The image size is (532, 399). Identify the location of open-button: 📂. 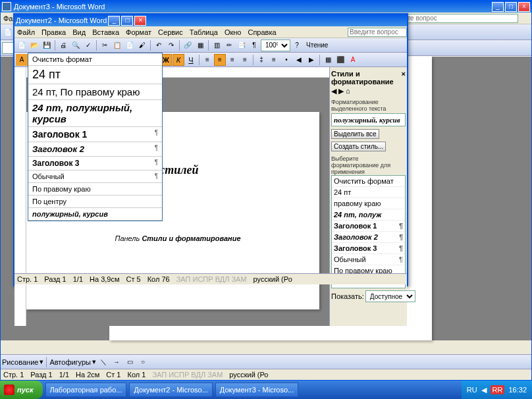
(34, 45).